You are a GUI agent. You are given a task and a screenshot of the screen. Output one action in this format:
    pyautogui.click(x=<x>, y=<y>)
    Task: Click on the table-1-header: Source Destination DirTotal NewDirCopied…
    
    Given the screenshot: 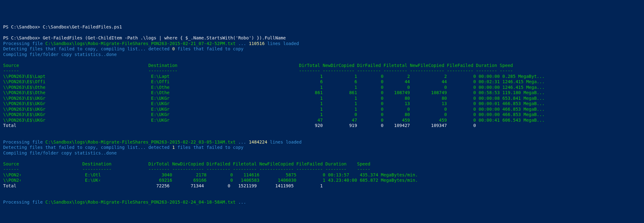 What is the action you would take?
    pyautogui.click(x=258, y=65)
    